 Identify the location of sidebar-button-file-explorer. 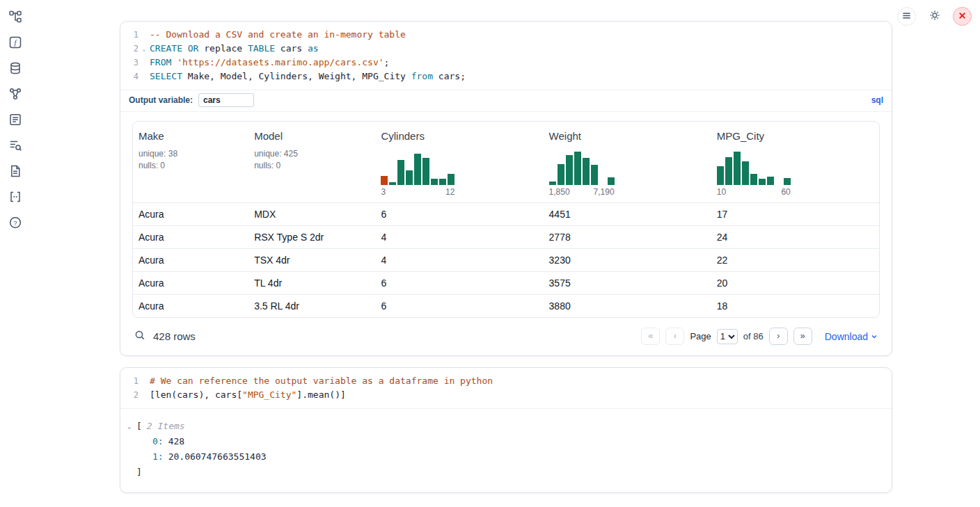
(15, 17).